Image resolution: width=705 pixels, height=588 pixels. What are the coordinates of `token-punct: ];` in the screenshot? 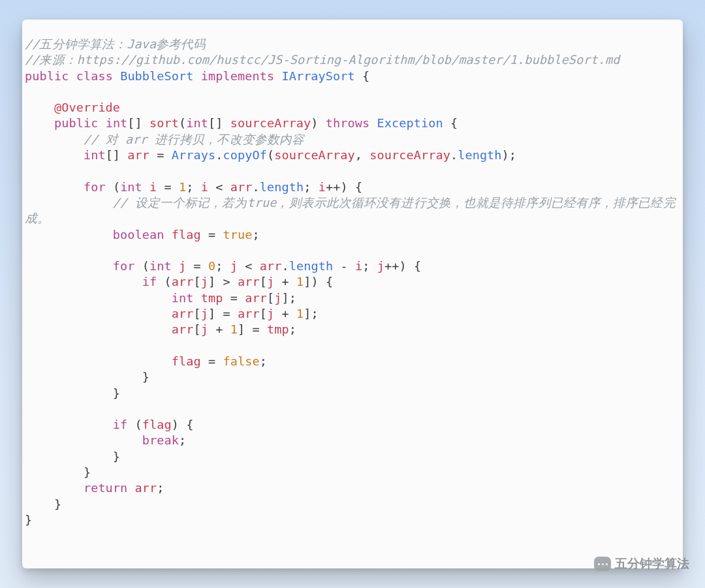 It's located at (289, 298).